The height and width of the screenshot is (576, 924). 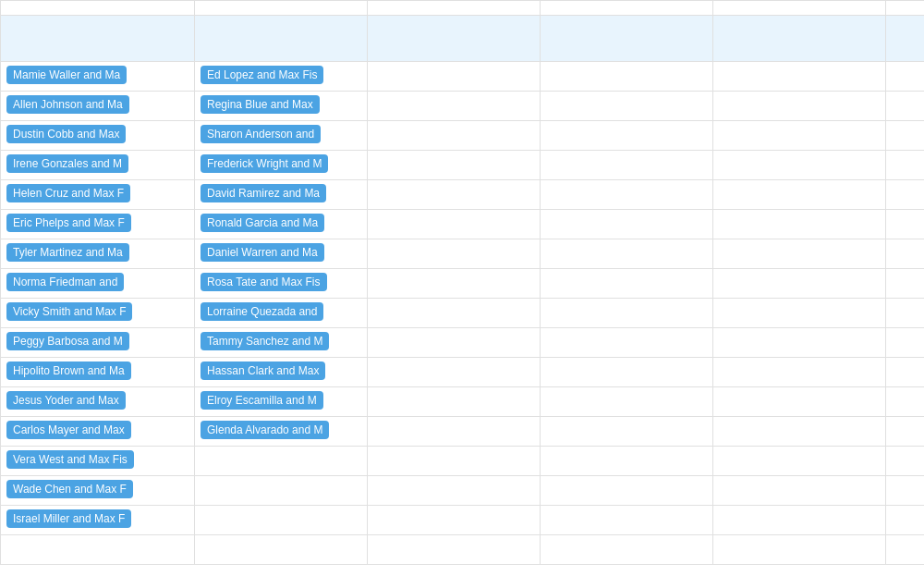 What do you see at coordinates (98, 77) in the screenshot?
I see `table-cell: Mamie Waller and Ma` at bounding box center [98, 77].